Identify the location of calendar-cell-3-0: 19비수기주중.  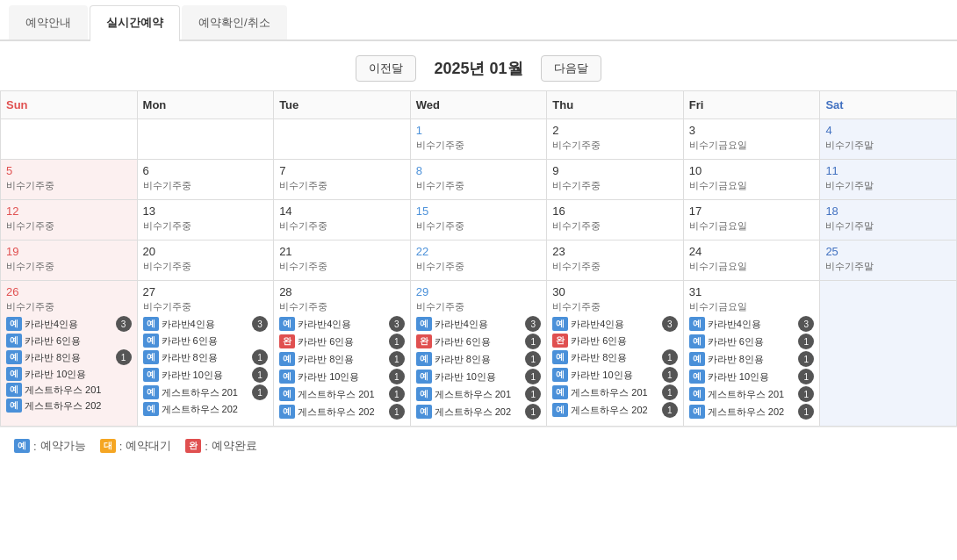
(69, 261).